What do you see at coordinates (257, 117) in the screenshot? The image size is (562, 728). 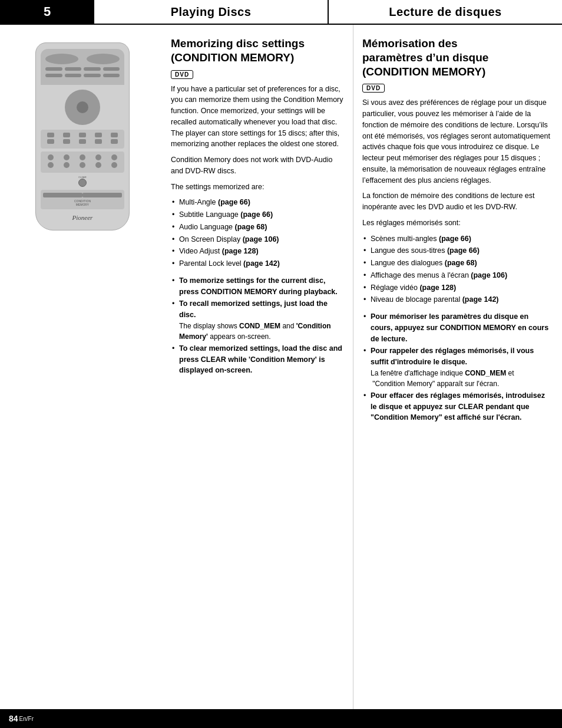 I see `english-intro: If you have a particular set of preferen…` at bounding box center [257, 117].